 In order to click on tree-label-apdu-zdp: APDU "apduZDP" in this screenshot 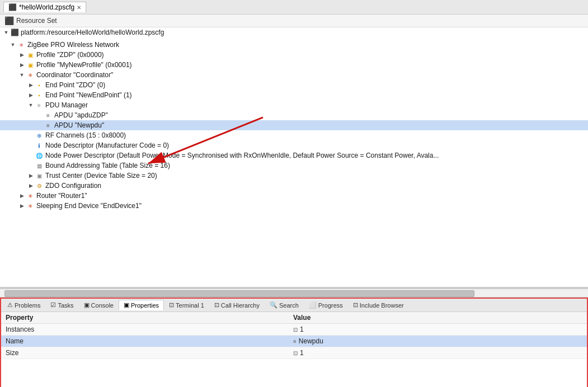, I will do `click(81, 115)`.